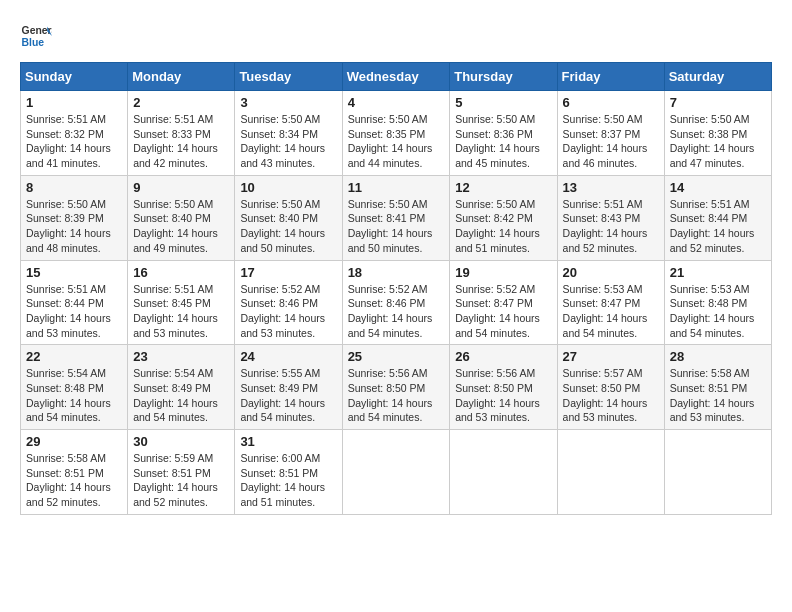 This screenshot has width=792, height=612. Describe the element at coordinates (396, 218) in the screenshot. I see `week-row-2: 8Sunrise: 5:50 AMSunset: 8:39 PMDaylight…` at that location.